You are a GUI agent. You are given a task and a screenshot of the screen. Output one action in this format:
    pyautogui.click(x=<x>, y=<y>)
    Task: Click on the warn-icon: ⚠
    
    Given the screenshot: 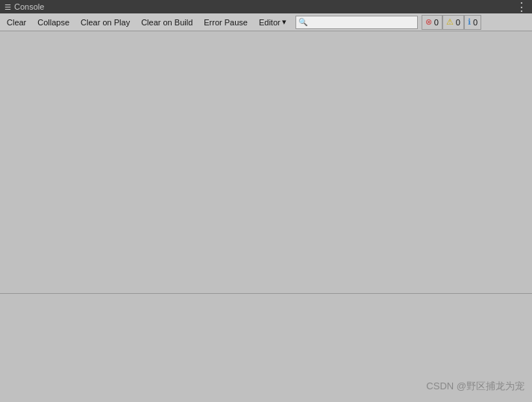 What is the action you would take?
    pyautogui.click(x=450, y=22)
    